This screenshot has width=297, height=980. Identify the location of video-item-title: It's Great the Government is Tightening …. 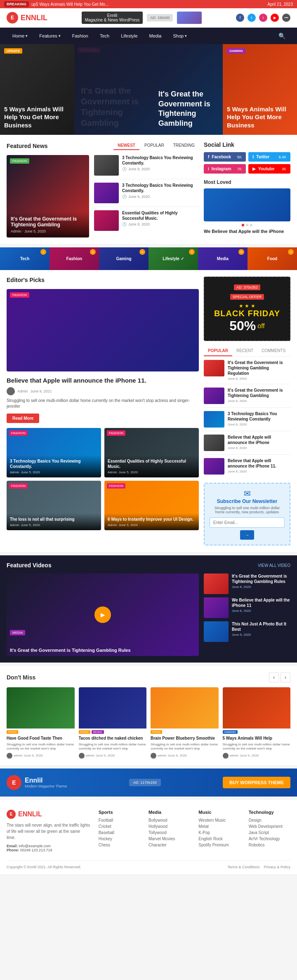
(261, 579).